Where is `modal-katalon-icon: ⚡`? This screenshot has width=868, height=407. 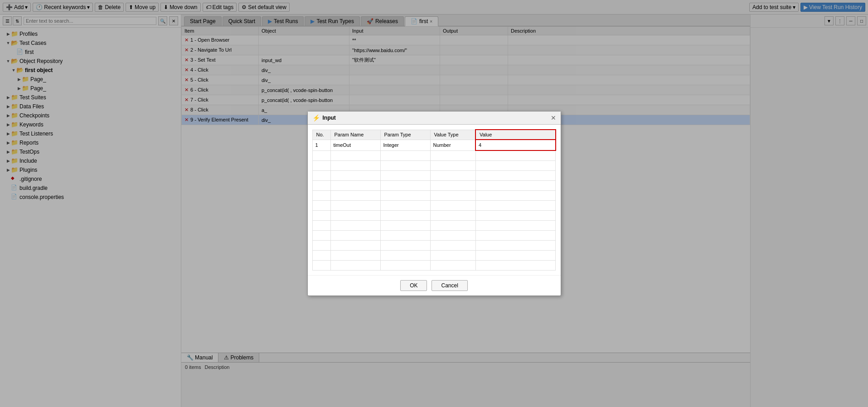
modal-katalon-icon: ⚡ is located at coordinates (316, 118).